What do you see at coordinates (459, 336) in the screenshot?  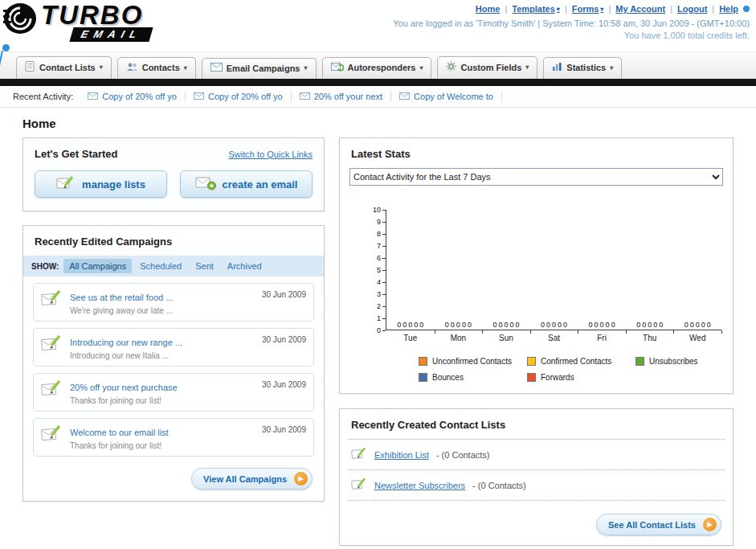 I see `x-axis-label: Mon` at bounding box center [459, 336].